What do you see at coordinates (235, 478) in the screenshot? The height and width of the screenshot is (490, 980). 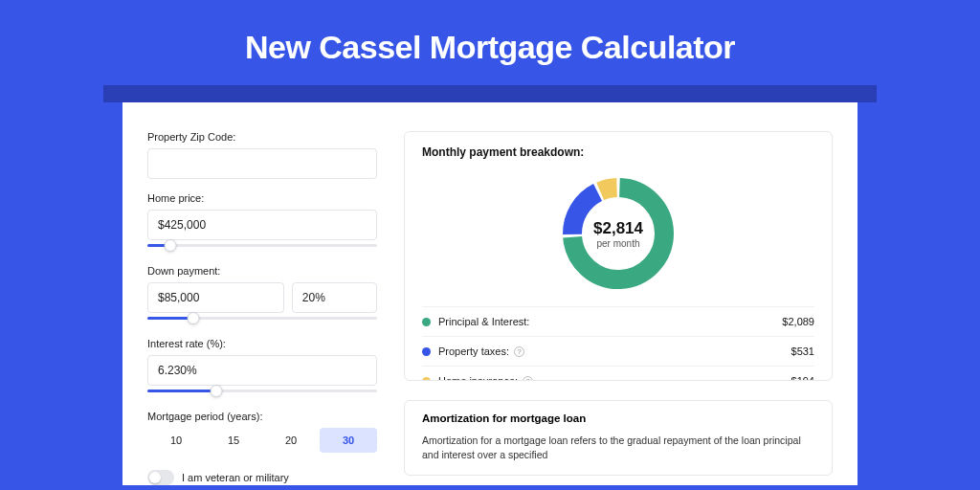 I see `veteran-label: I am veteran or military` at bounding box center [235, 478].